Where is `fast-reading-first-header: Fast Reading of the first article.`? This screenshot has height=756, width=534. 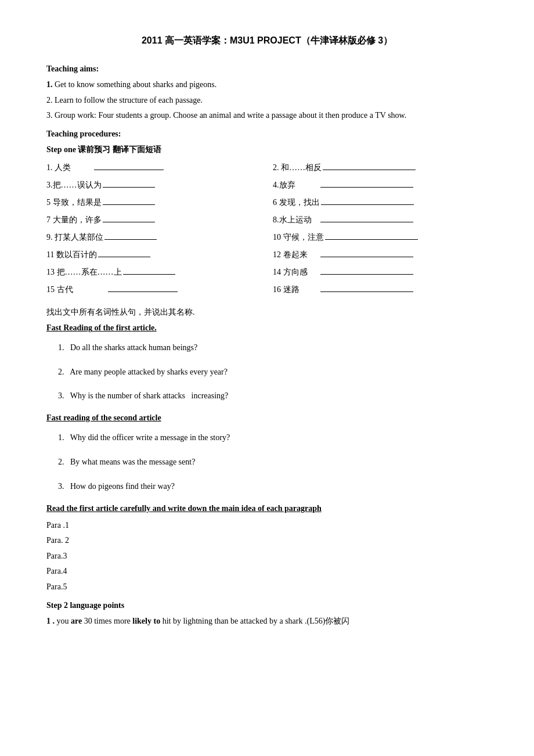 fast-reading-first-header: Fast Reading of the first article. is located at coordinates (267, 328).